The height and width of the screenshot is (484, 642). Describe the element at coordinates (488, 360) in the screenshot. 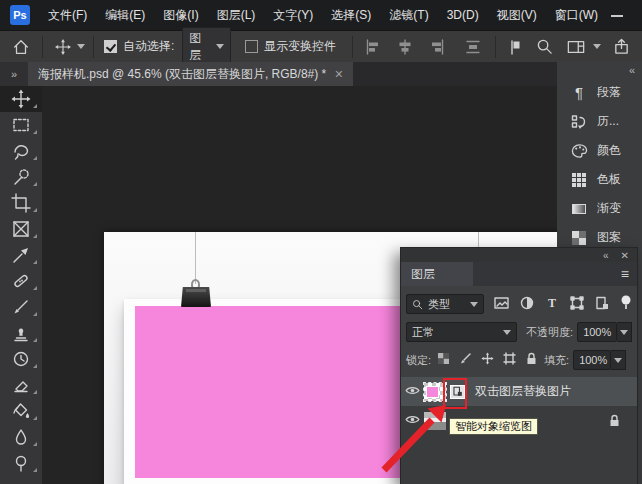

I see `lock-position-icon` at that location.